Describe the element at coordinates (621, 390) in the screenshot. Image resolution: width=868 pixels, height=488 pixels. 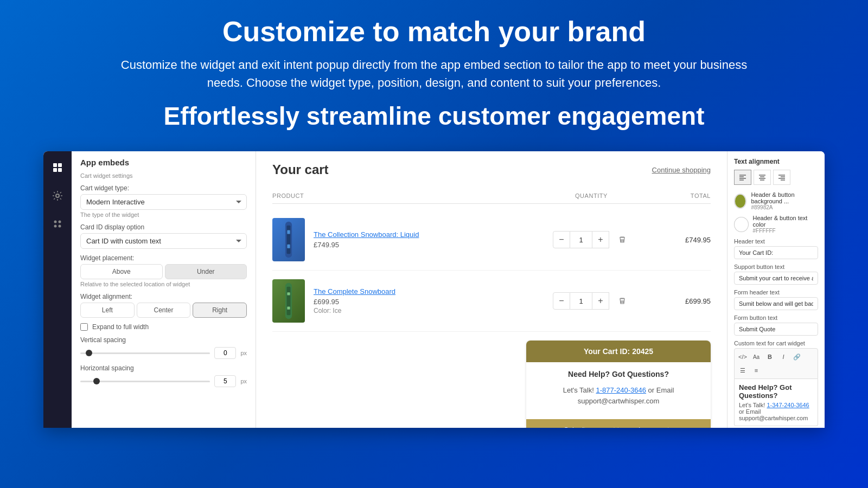
I see `cart-phone-link: 1-877-240-3646` at that location.